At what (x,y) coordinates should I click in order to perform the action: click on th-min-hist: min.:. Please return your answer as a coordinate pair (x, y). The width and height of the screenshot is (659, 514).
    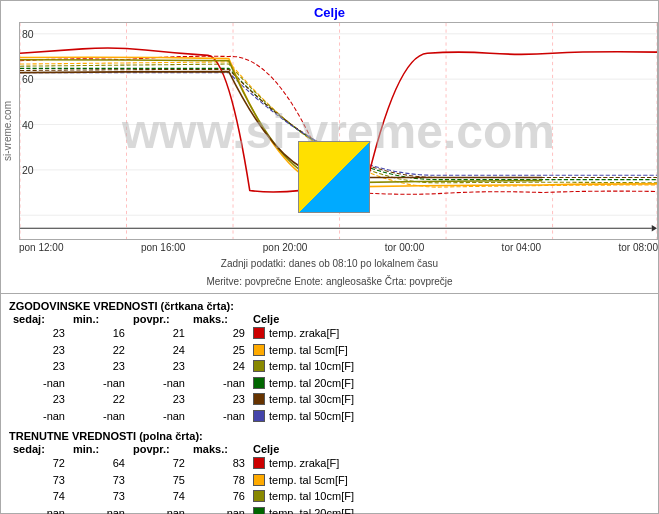
    Looking at the image, I should click on (99, 319).